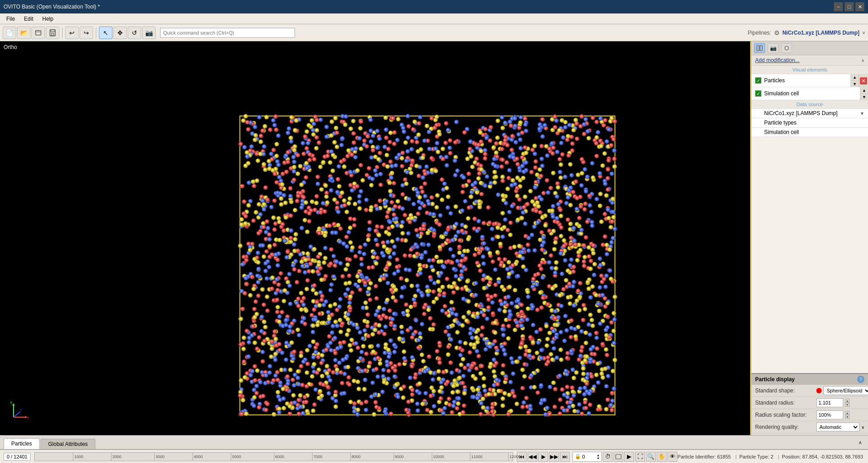 The height and width of the screenshot is (463, 868). Describe the element at coordinates (864, 97) in the screenshot. I see `simcell-down-btn: ▼` at that location.